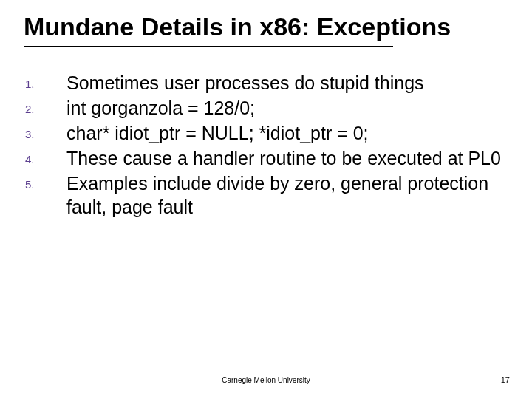  Describe the element at coordinates (208, 47) in the screenshot. I see `title-underline` at that location.